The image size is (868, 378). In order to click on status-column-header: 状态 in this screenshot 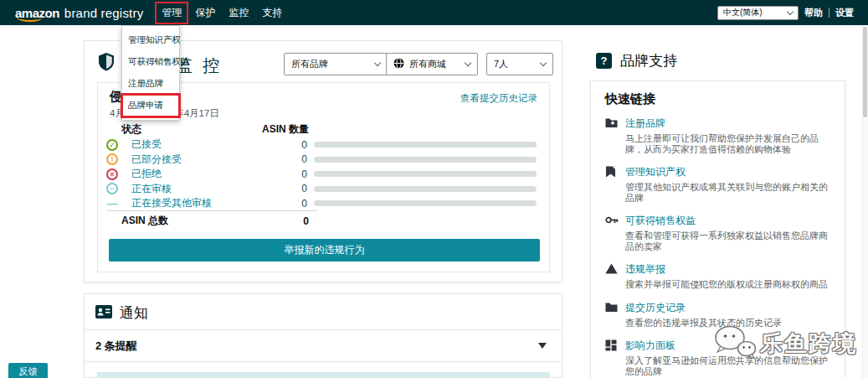, I will do `click(189, 129)`.